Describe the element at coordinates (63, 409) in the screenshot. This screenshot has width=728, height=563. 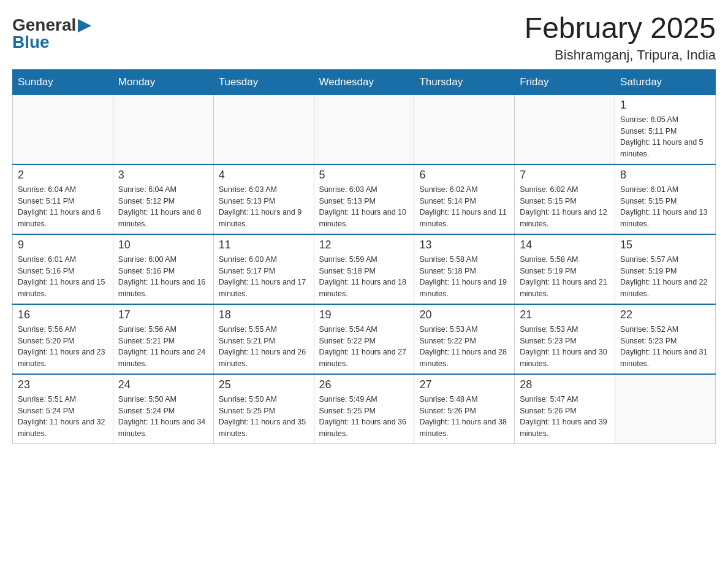
I see `calendar-cell: 23Sunrise: 5:51 AMSunset: 5:24 PMDayligh…` at that location.